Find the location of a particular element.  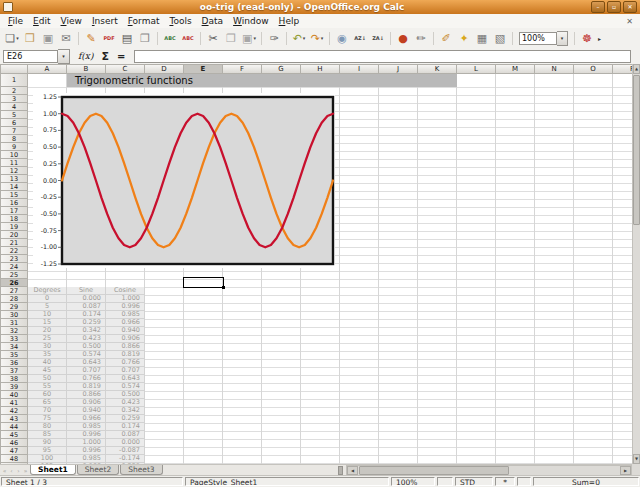

titlebar: oo-trig (read-only) - OpenOffice.org Cal… is located at coordinates (320, 8).